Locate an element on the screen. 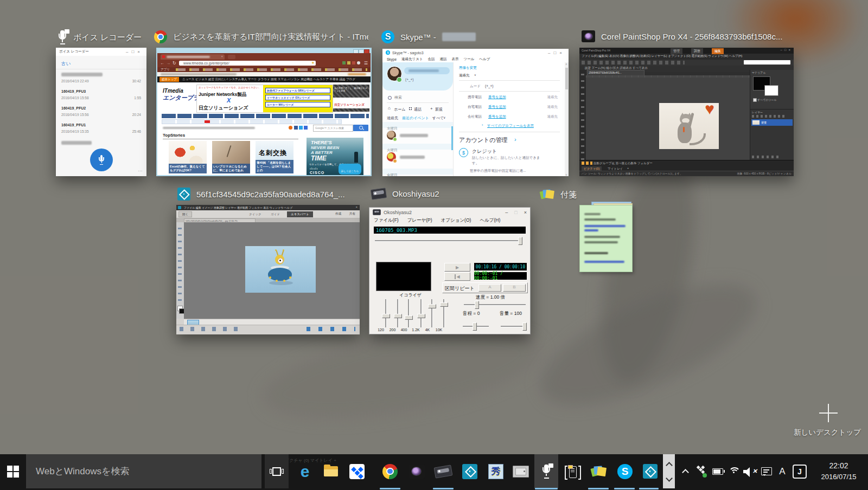  tray-clock: 22:02 2016/07/15 is located at coordinates (839, 472).